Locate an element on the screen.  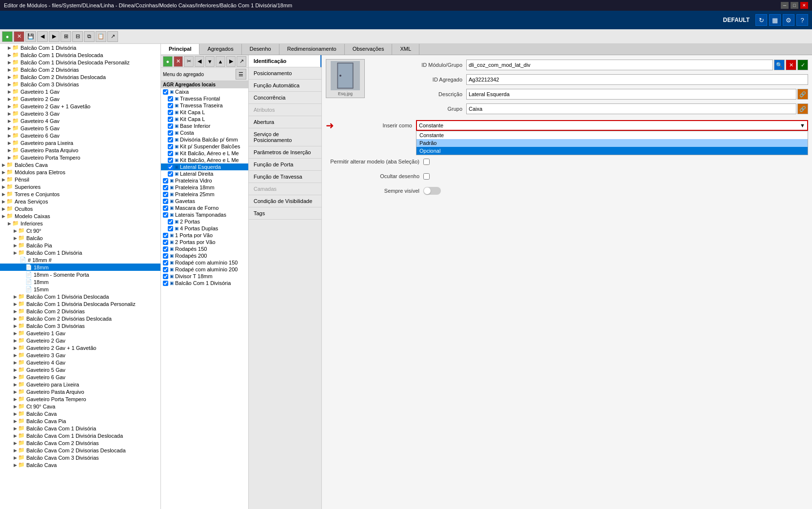
left-tree-item: ▶📁Balcão Com 2 Divisórias is located at coordinates (80, 311).